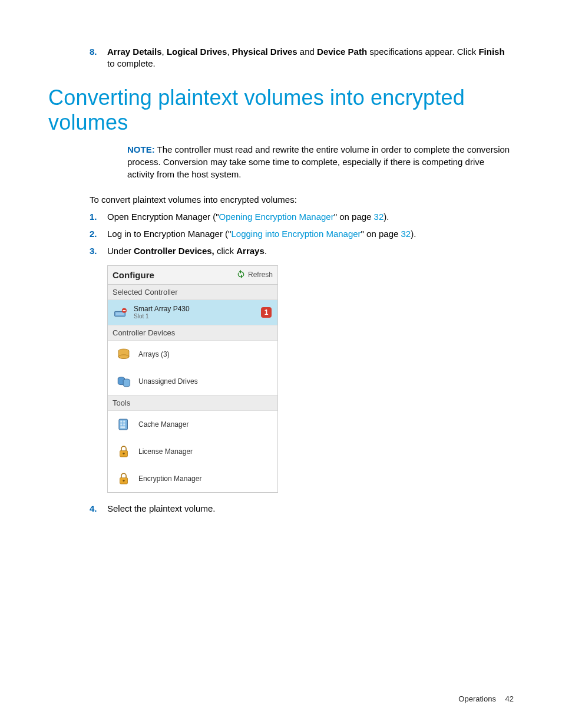 This screenshot has height=728, width=562. Describe the element at coordinates (342, 52) in the screenshot. I see `bold-device-path: Device Path` at that location.